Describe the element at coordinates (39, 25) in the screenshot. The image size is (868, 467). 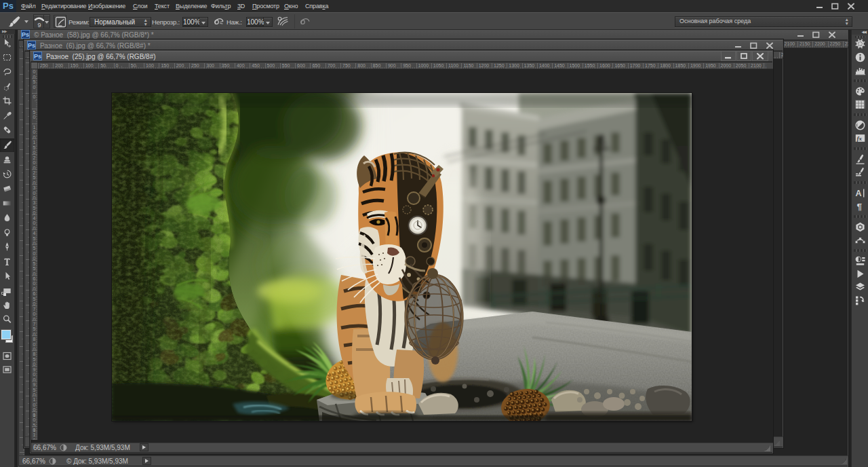
I see `svg-text: 9` at that location.